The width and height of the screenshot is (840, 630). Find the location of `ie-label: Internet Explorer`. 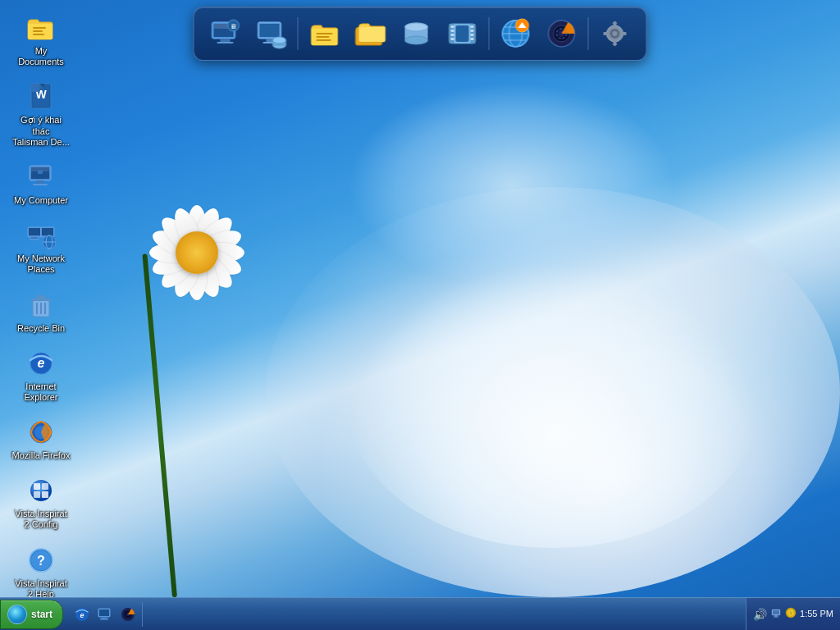

ie-label: Internet Explorer is located at coordinates (41, 392).